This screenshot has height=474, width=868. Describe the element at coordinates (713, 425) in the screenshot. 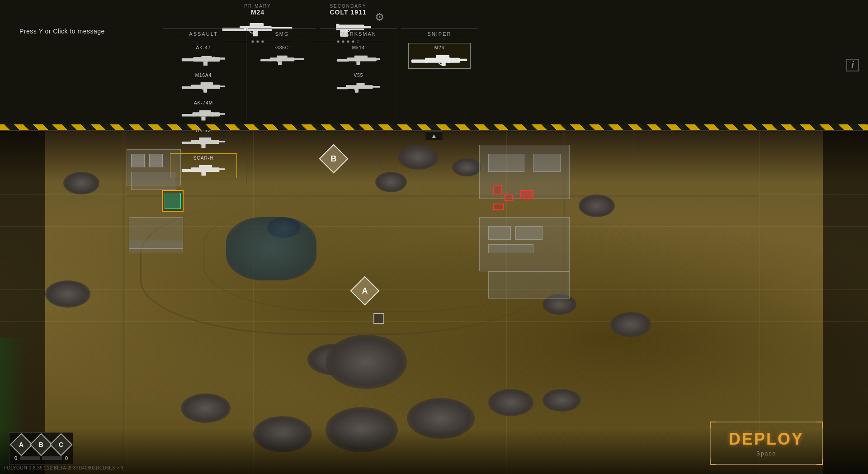

I see `corner-tl` at that location.